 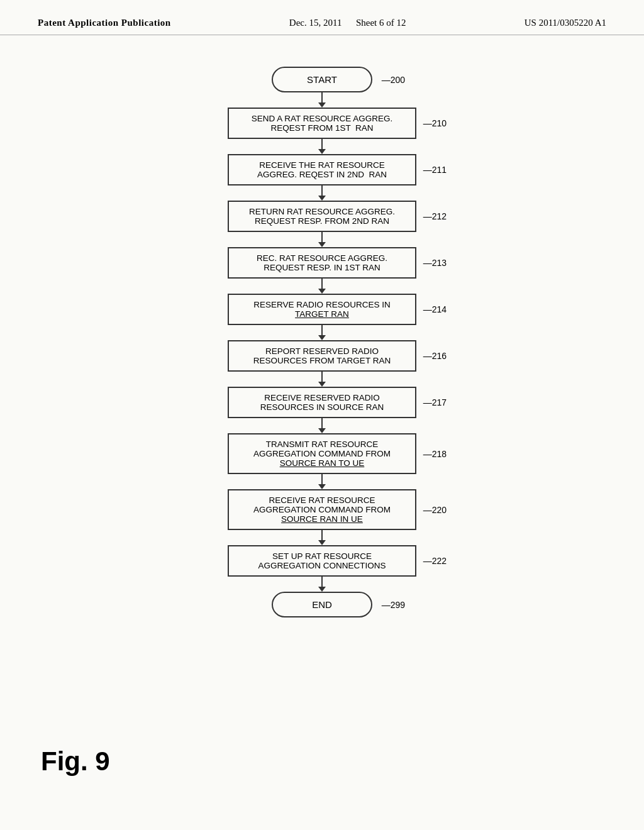 What do you see at coordinates (435, 454) in the screenshot?
I see `step-218-label: —218` at bounding box center [435, 454].